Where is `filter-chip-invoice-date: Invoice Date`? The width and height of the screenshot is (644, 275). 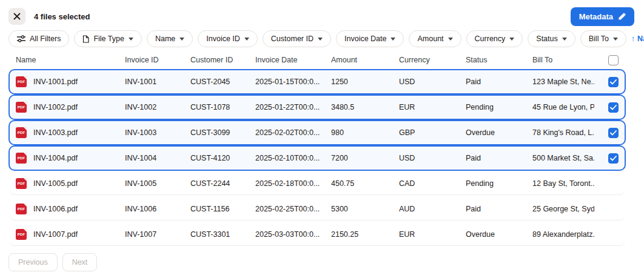 filter-chip-invoice-date: Invoice Date is located at coordinates (370, 39).